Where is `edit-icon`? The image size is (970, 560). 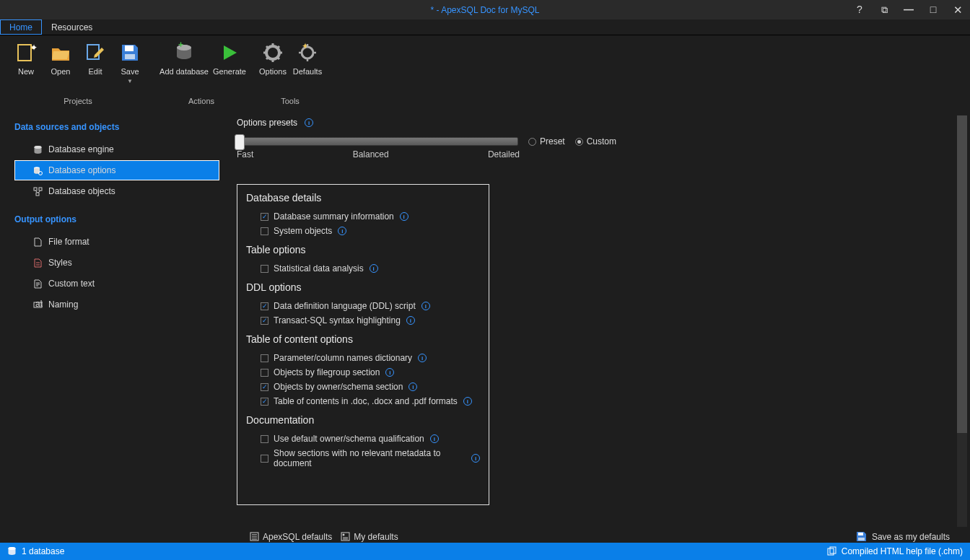
edit-icon is located at coordinates (95, 53).